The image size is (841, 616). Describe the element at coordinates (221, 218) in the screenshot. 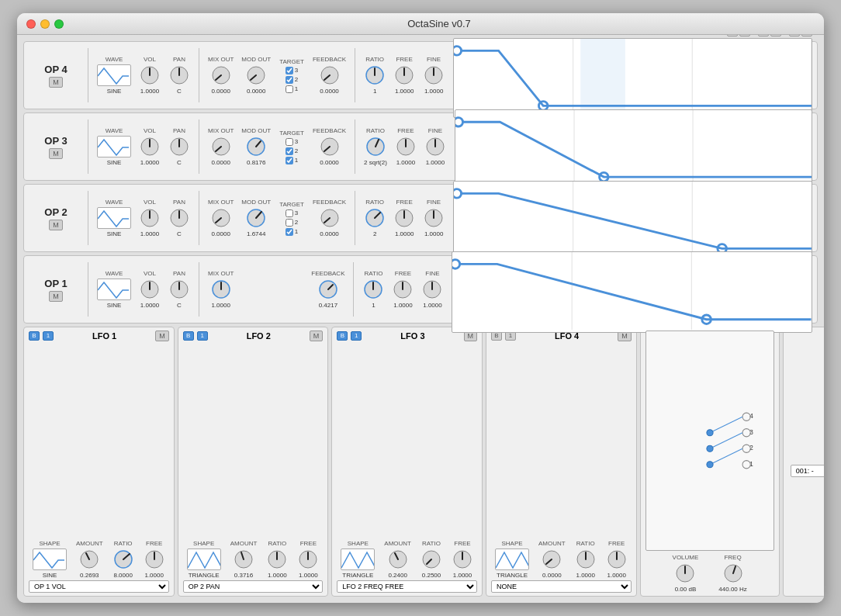

I see `op2-mixout-knob` at that location.